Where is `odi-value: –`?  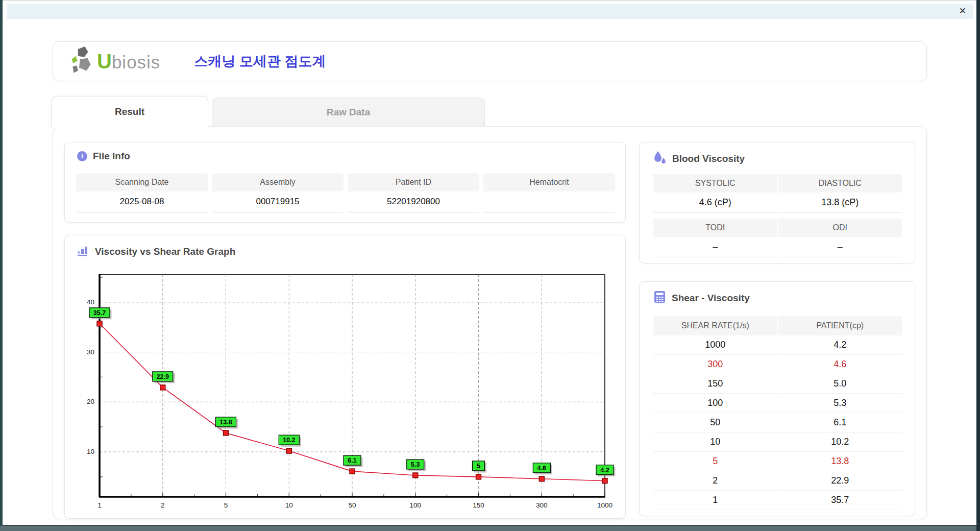
odi-value: – is located at coordinates (840, 247).